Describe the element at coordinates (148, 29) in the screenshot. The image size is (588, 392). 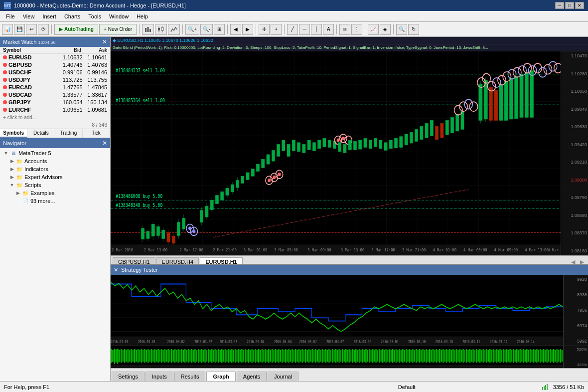
I see `bar-chart-btn` at that location.